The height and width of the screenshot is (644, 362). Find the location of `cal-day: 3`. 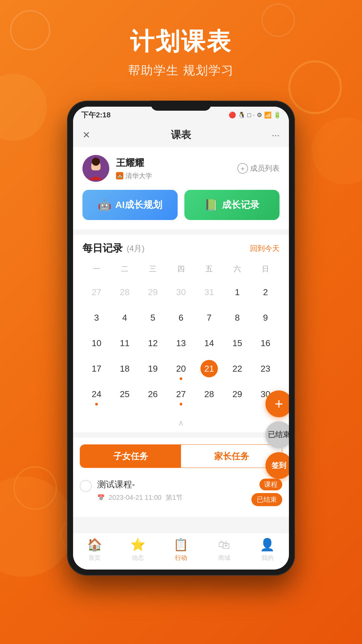

cal-day: 3 is located at coordinates (97, 318).